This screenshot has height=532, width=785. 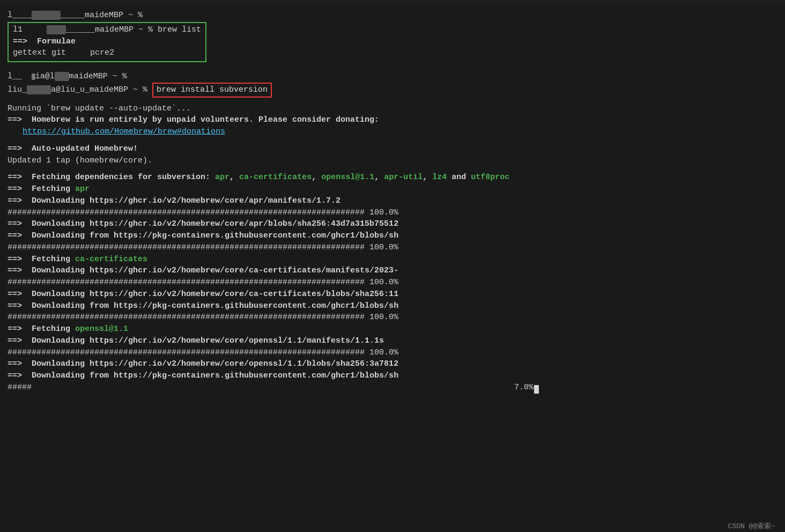 What do you see at coordinates (392, 353) in the screenshot?
I see `hash-bar-5: ########################################…` at bounding box center [392, 353].